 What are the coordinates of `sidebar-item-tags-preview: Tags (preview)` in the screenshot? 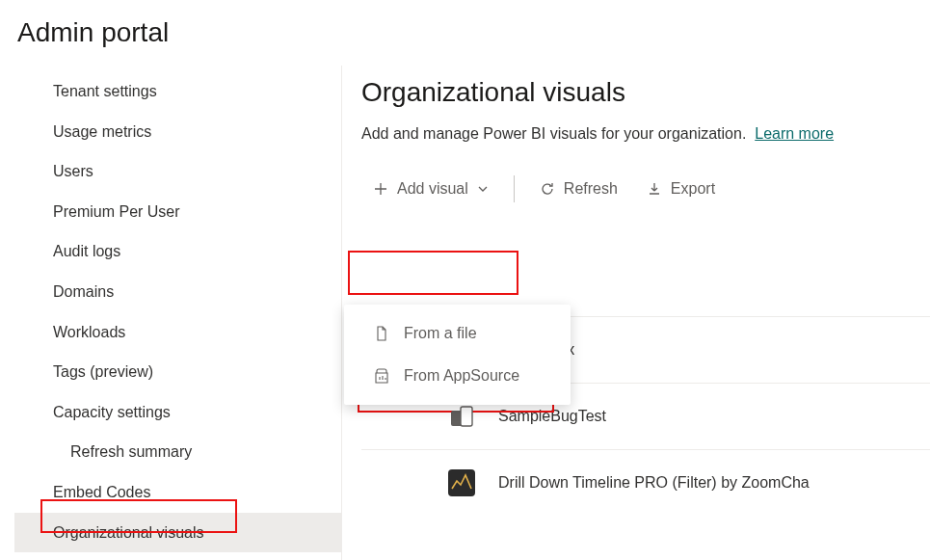 It's located at (177, 372).